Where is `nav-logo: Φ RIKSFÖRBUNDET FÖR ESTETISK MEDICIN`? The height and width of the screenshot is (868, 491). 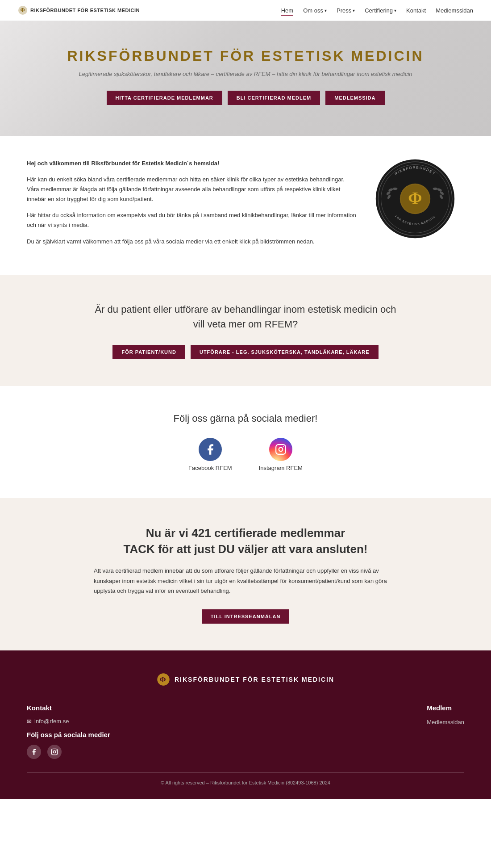
nav-logo: Φ RIKSFÖRBUNDET FÖR ESTETISK MEDICIN is located at coordinates (79, 10).